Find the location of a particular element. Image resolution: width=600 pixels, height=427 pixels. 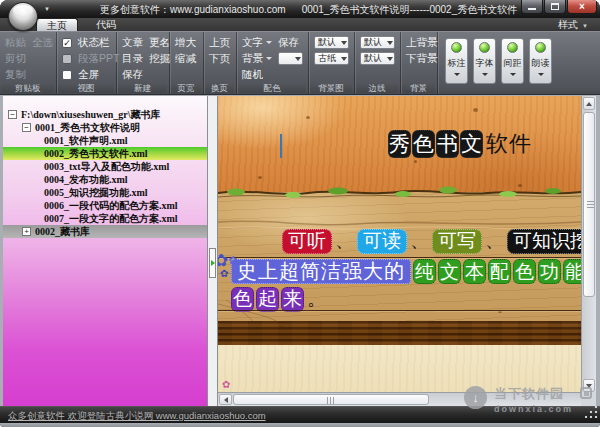

highlight-black: 可知识挖 is located at coordinates (544, 242).